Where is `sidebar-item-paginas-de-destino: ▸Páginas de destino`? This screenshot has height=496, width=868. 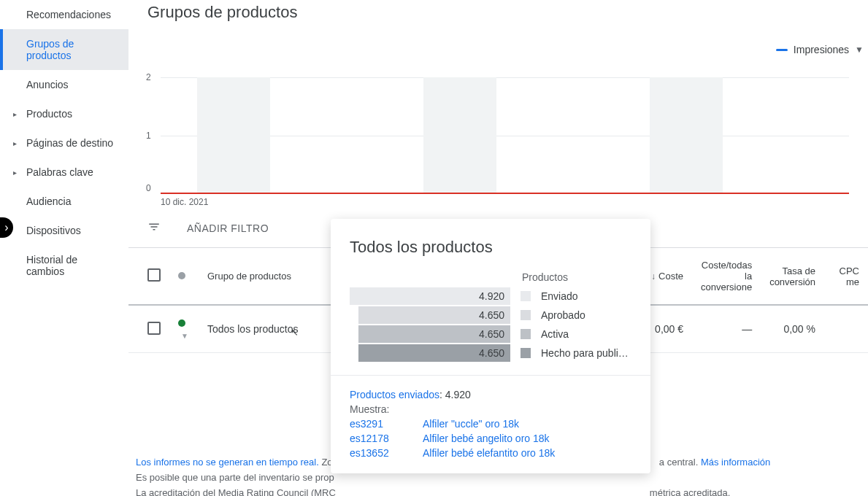
sidebar-item-paginas-de-destino: ▸Páginas de destino is located at coordinates (64, 143).